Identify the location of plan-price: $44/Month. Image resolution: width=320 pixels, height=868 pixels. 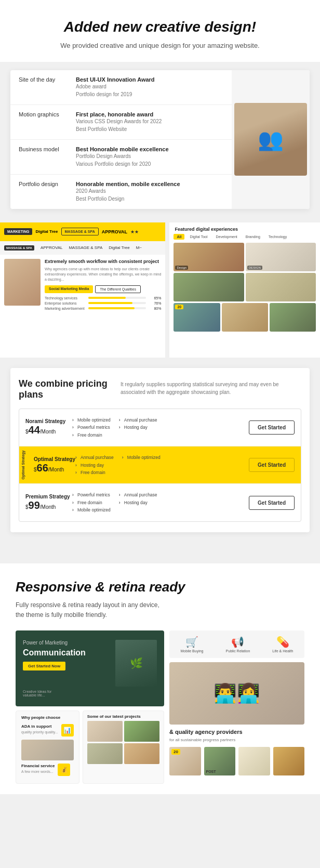
(49, 430).